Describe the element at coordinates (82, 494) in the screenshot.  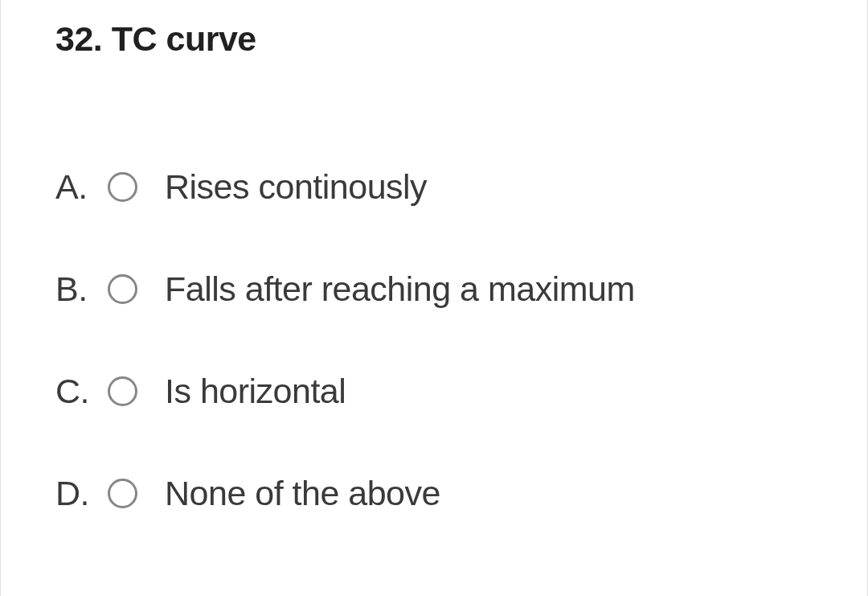
I see `option-letter: D.` at that location.